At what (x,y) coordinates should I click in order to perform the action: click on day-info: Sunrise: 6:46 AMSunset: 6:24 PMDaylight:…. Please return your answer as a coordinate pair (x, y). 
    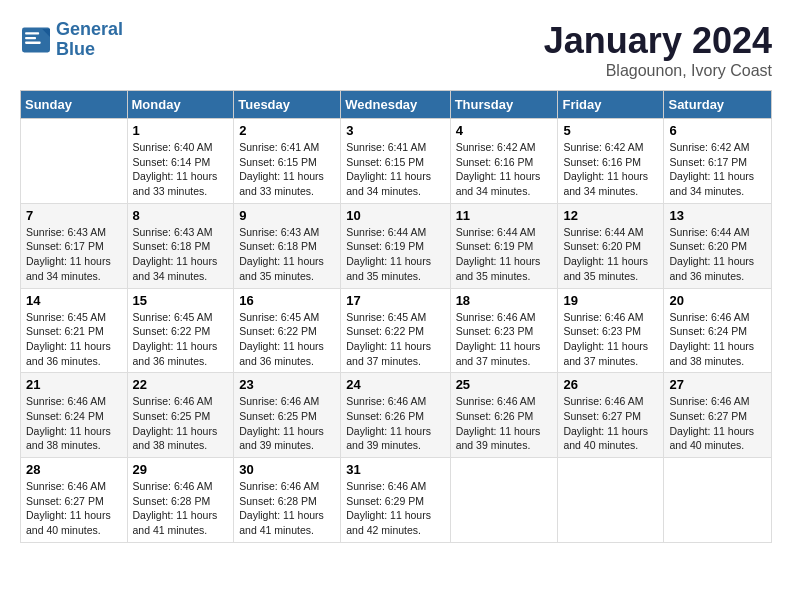
    Looking at the image, I should click on (718, 340).